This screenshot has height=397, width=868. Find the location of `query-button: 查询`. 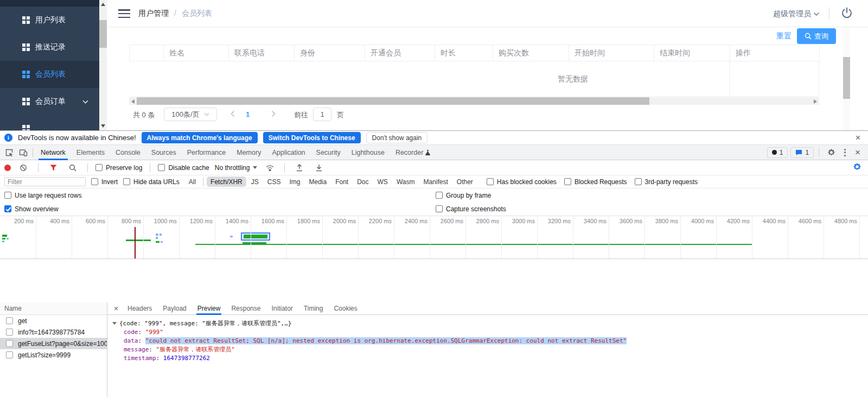

query-button: 查询 is located at coordinates (816, 36).